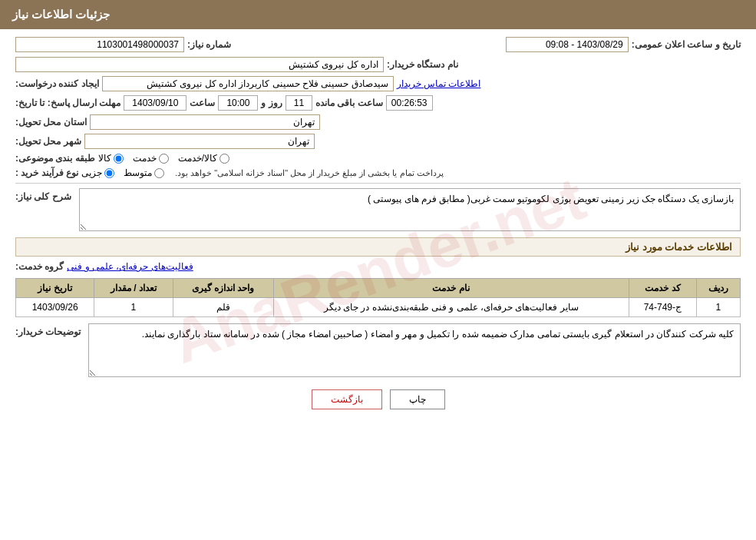  What do you see at coordinates (134, 289) in the screenshot?
I see `col-header-quantity: تعداد / مقدار` at bounding box center [134, 289].